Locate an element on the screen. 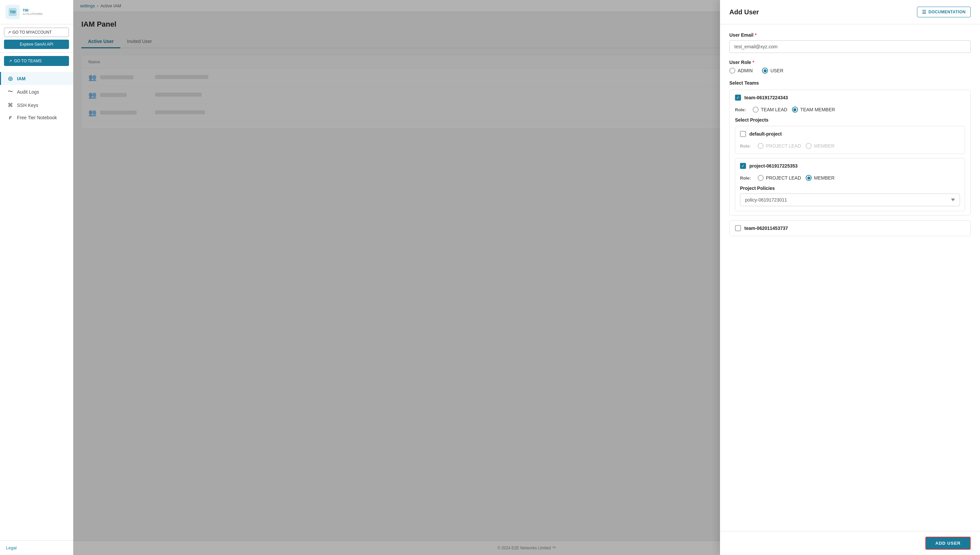 The image size is (980, 555). nav-menu: ◎ IAM 〜 Audit Logs ⌘ SSH Keys F Free Tie… is located at coordinates (37, 305).